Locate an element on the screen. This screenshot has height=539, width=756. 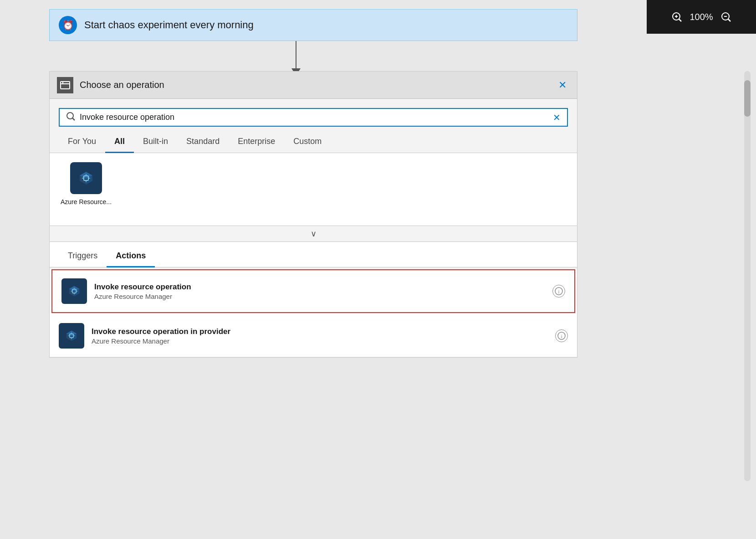
tab-standard: Standard is located at coordinates (203, 143).